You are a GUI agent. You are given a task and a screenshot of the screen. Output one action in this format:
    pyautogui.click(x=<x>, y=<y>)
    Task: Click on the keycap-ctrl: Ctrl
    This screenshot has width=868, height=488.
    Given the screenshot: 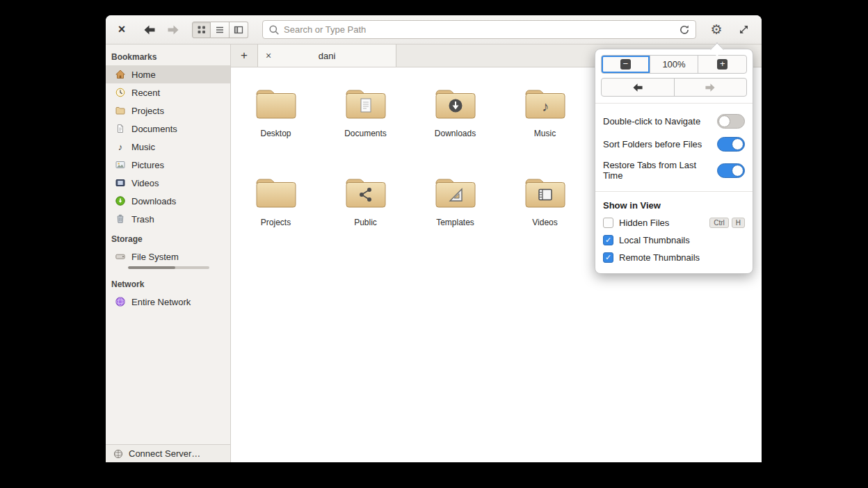 What is the action you would take?
    pyautogui.click(x=719, y=222)
    